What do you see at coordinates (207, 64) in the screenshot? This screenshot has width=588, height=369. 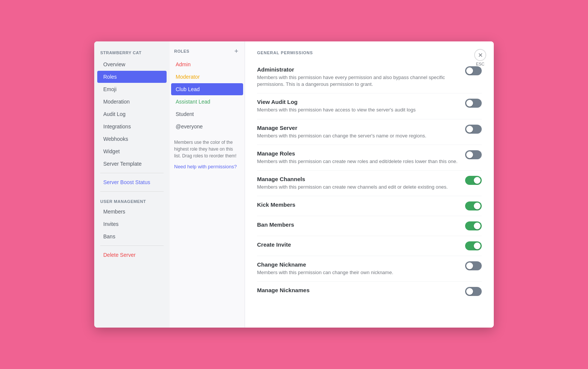 I see `role-item-admin: Admin` at bounding box center [207, 64].